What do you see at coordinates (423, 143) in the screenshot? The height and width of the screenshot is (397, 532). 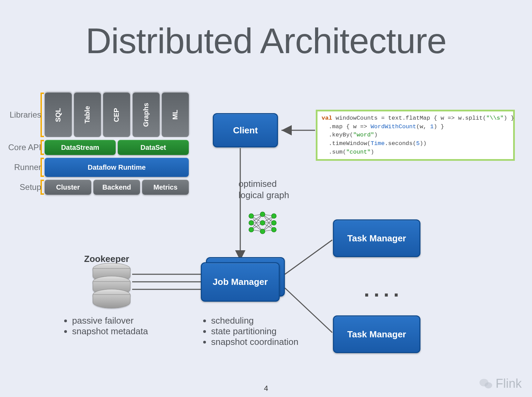 I see `code-text: ))` at bounding box center [423, 143].